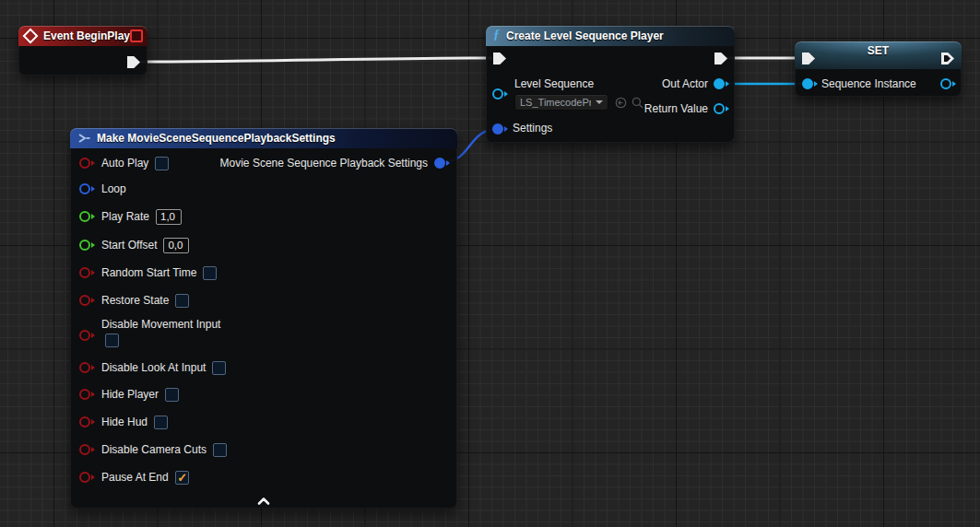 This screenshot has width=980, height=527. What do you see at coordinates (87, 394) in the screenshot?
I see `hide-player-pin` at bounding box center [87, 394].